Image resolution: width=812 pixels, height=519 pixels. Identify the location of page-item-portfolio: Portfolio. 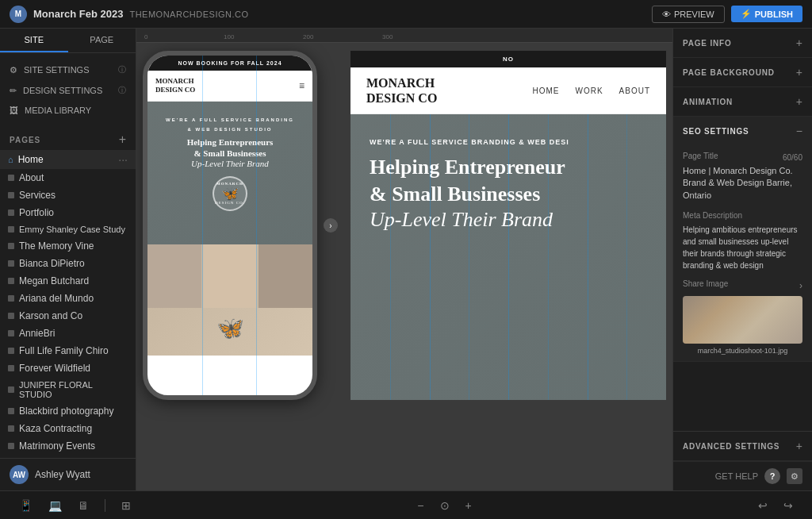
(68, 213).